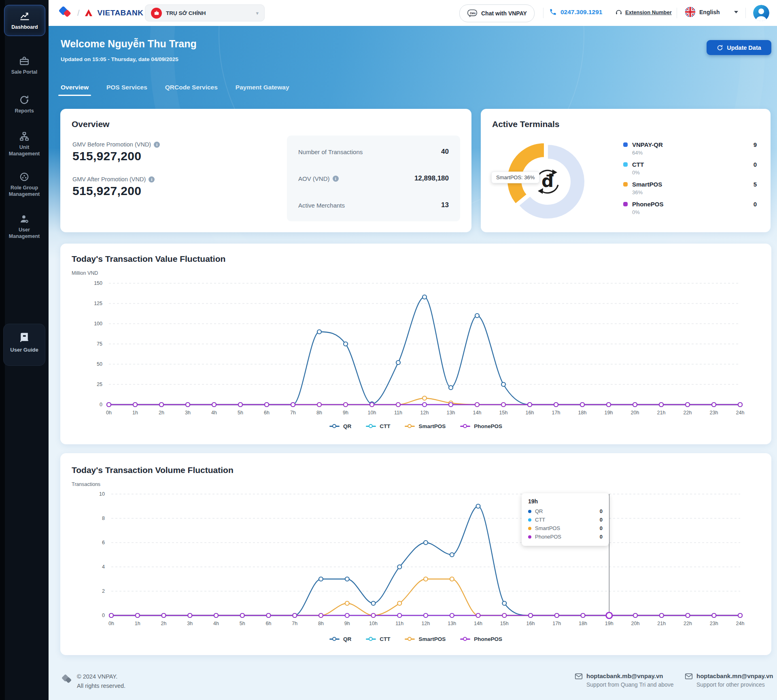 The width and height of the screenshot is (777, 700). Describe the element at coordinates (269, 624) in the screenshot. I see `svg-text: 6h` at that location.